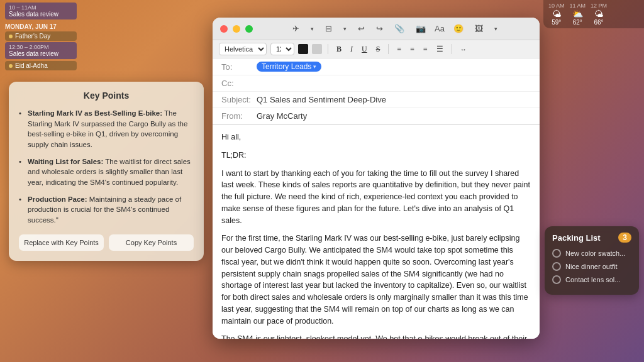 Image resolution: width=644 pixels, height=362 pixels. What do you see at coordinates (41, 36) in the screenshot?
I see `holiday-1: Father's Day` at bounding box center [41, 36].